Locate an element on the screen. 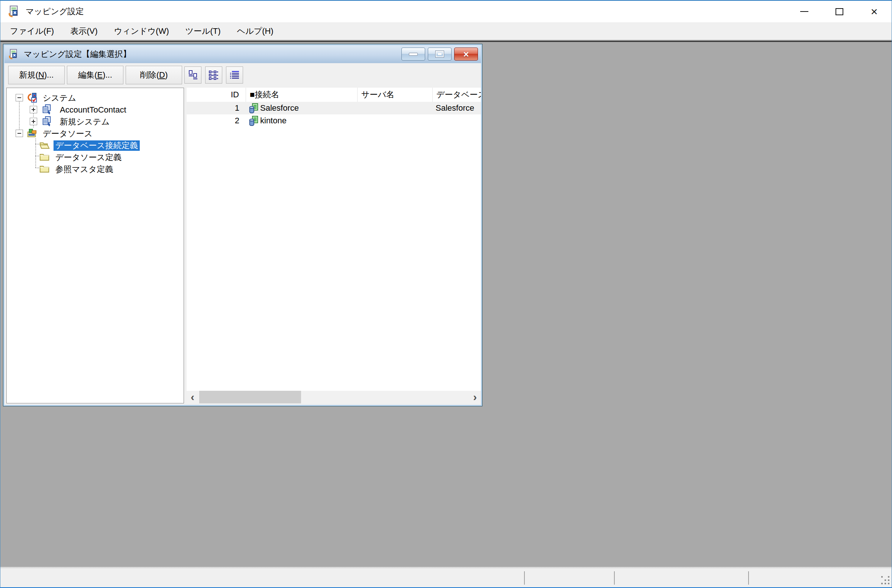  cell-id: 1 is located at coordinates (216, 108).